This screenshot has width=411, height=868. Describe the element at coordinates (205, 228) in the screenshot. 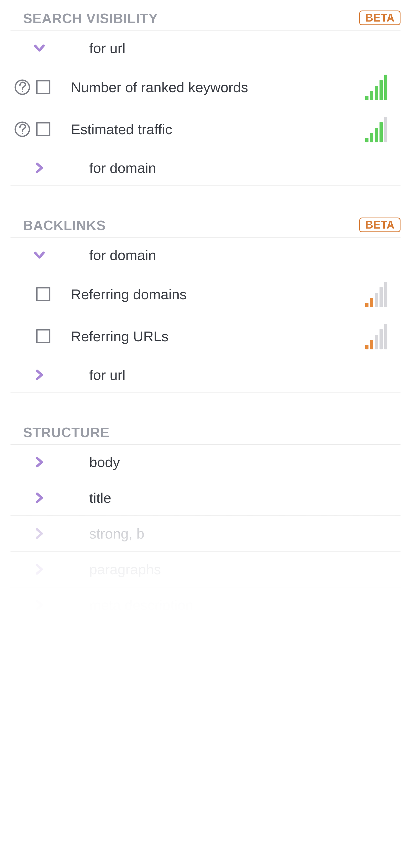

I see `section-header-backlinks: BACKLINKS BETA` at that location.